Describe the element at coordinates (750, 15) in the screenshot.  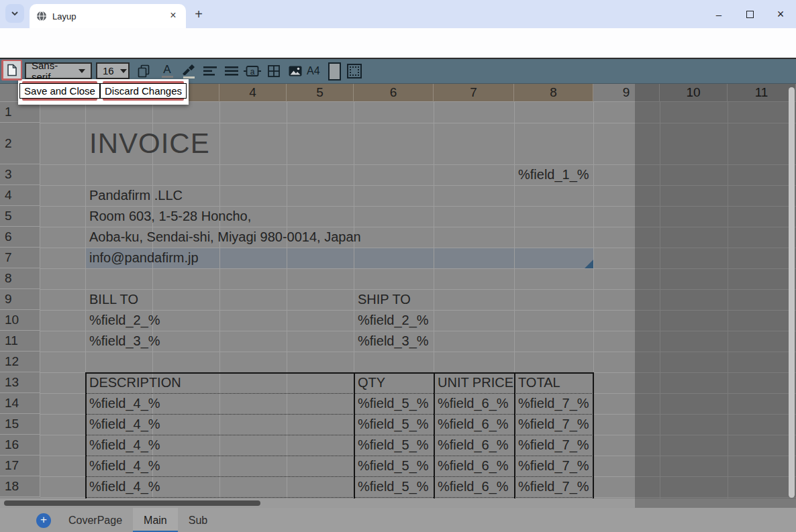
I see `maximize-button` at that location.